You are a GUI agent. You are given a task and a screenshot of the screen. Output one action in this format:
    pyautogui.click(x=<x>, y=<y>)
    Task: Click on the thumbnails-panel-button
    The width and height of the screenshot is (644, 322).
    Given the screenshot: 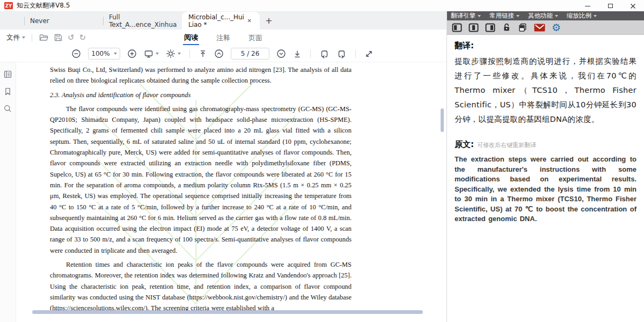 What is the action you would take?
    pyautogui.click(x=8, y=74)
    